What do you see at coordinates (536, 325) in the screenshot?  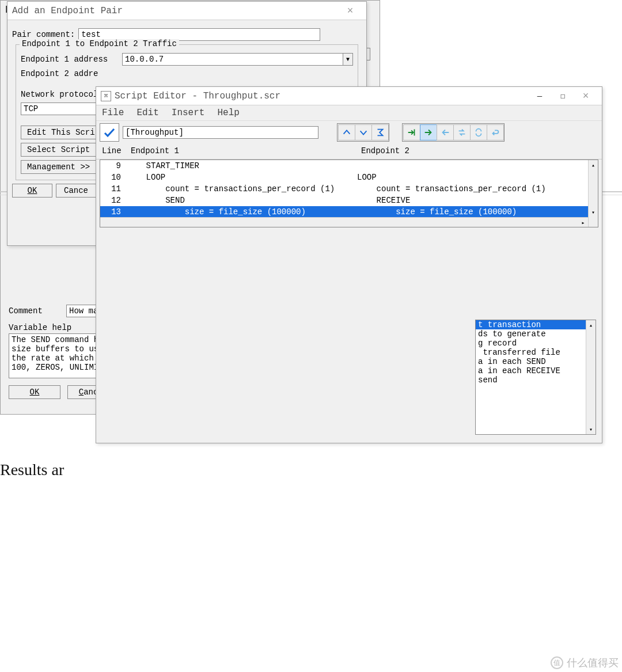 I see `list-item: t transaction` at bounding box center [536, 325].